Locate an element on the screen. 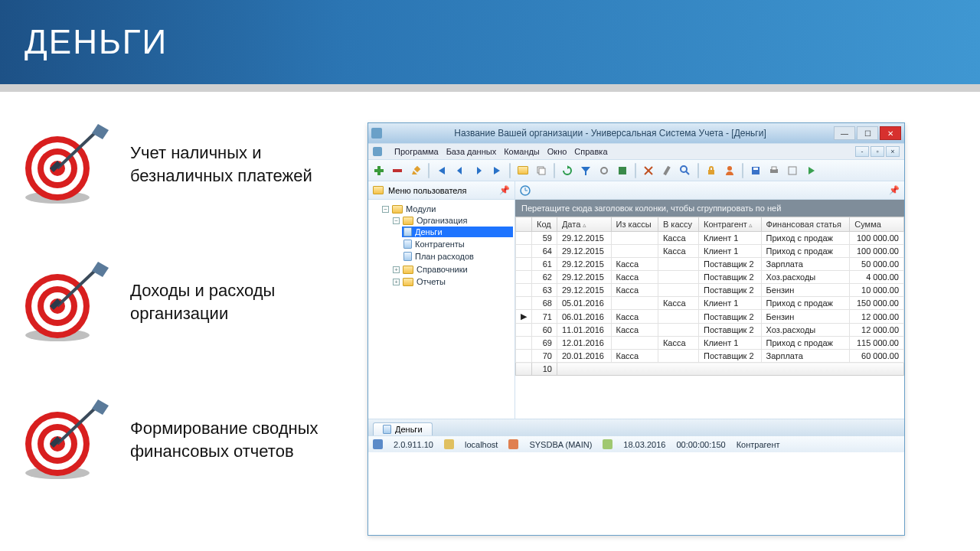  col-agent: Контрагент is located at coordinates (730, 225).